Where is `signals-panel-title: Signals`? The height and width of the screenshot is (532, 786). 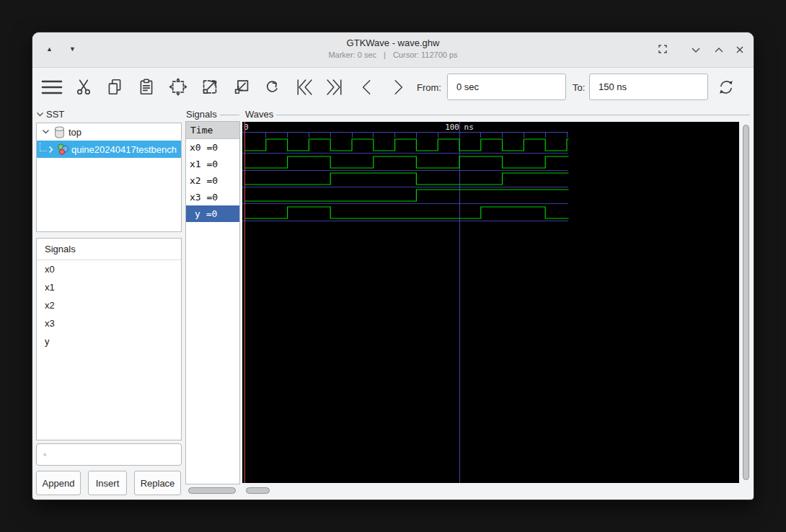
signals-panel-title: Signals is located at coordinates (109, 249).